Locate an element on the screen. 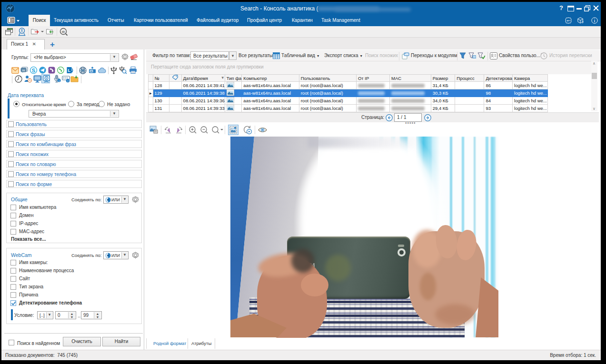 The image size is (606, 364). svg-text: FTP is located at coordinates (91, 71).